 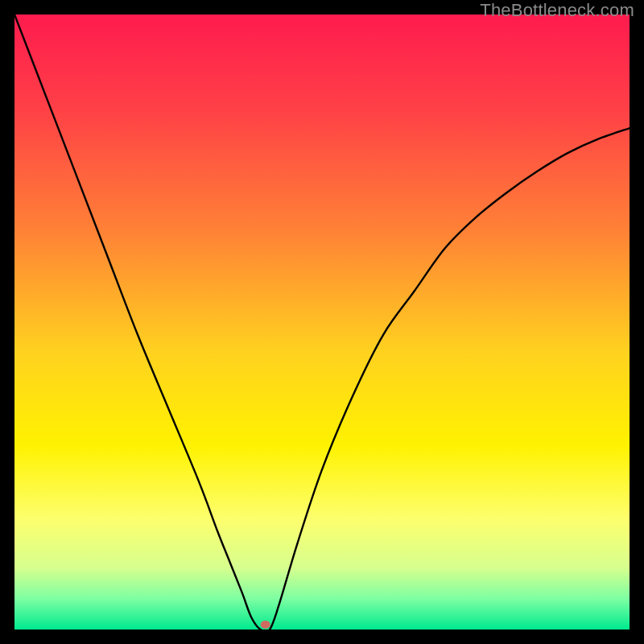 I want to click on optimum-marker, so click(x=266, y=625).